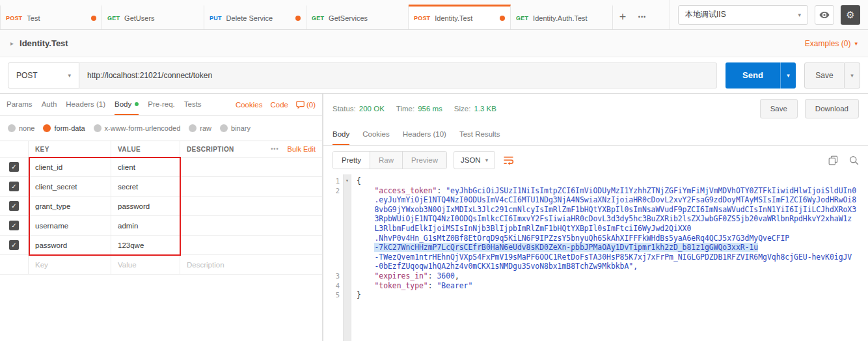 The width and height of the screenshot is (868, 341). Describe the element at coordinates (828, 44) in the screenshot. I see `examples-label: Examples (0)` at that location.